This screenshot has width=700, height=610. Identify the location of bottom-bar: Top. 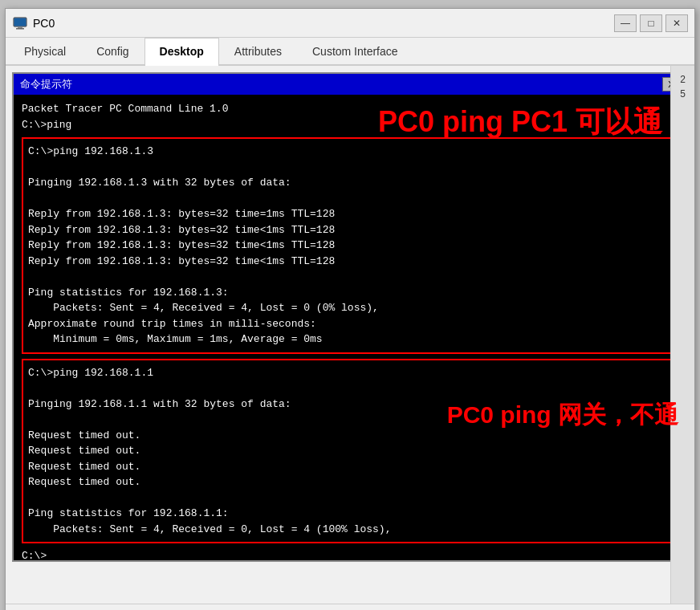
(350, 607).